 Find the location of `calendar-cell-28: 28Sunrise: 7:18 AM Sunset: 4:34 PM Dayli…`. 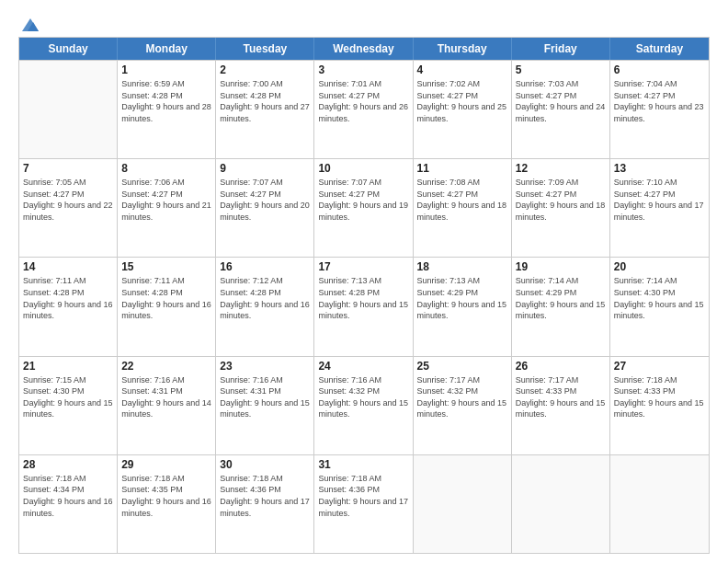

calendar-cell-28: 28Sunrise: 7:18 AM Sunset: 4:34 PM Dayli… is located at coordinates (68, 504).